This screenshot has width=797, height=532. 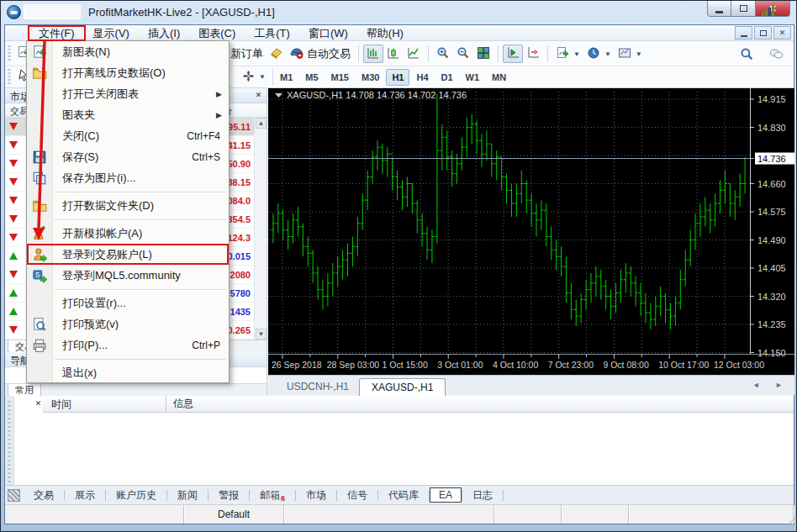 I want to click on timeframe-m5-button: M5, so click(x=311, y=77).